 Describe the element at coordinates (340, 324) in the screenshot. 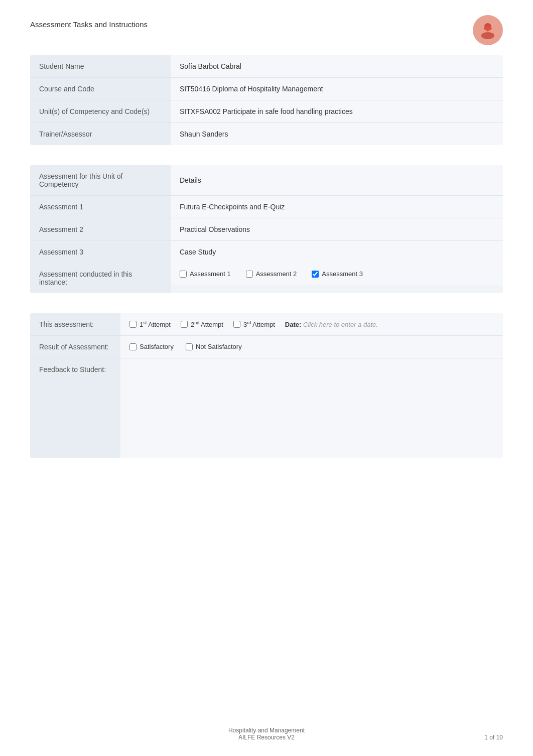

I see `date-placeholder: Click here to enter a date.` at that location.